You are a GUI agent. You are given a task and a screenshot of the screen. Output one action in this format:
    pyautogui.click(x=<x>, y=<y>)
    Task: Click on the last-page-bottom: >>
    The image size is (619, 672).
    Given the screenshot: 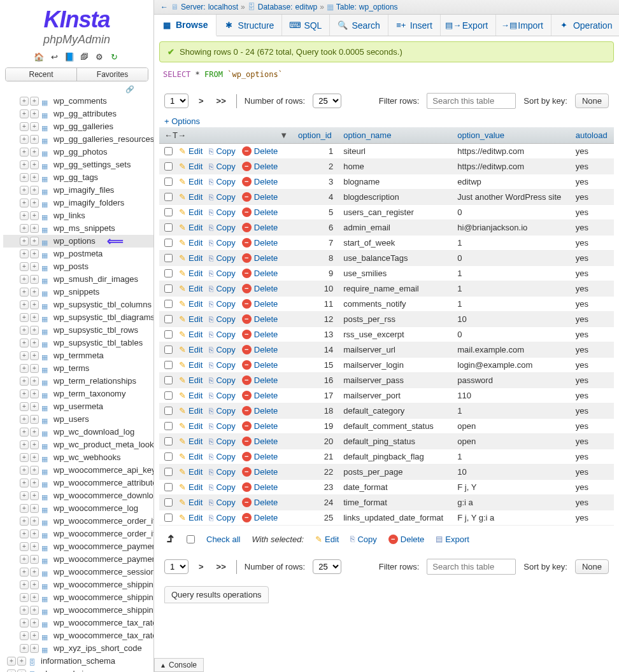 What is the action you would take?
    pyautogui.click(x=222, y=566)
    